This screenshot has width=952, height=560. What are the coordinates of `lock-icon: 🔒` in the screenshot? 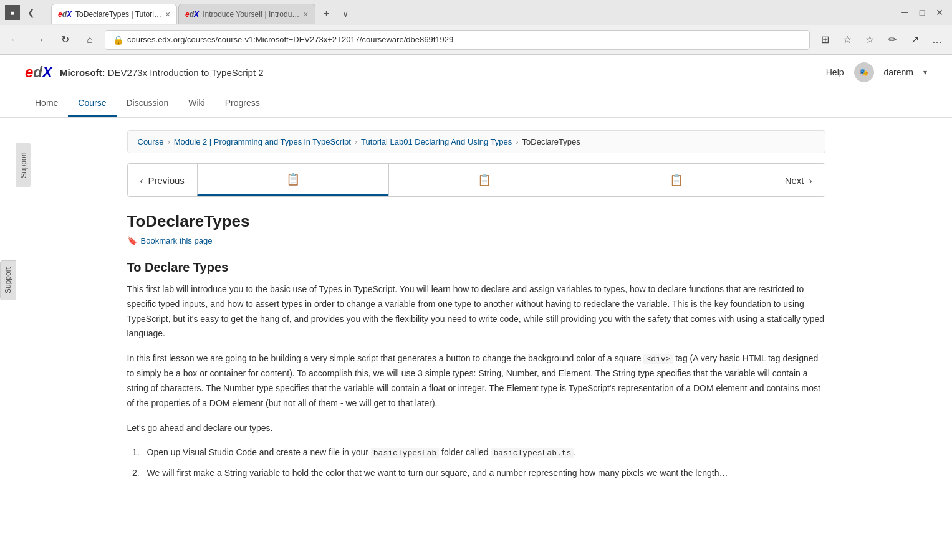 It's located at (118, 40).